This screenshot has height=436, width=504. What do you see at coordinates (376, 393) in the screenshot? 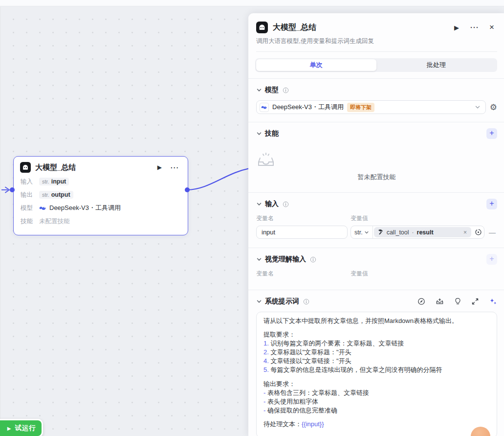
I see `prompt-line: - 表格包含三列：文章标题、文章链接` at bounding box center [376, 393].